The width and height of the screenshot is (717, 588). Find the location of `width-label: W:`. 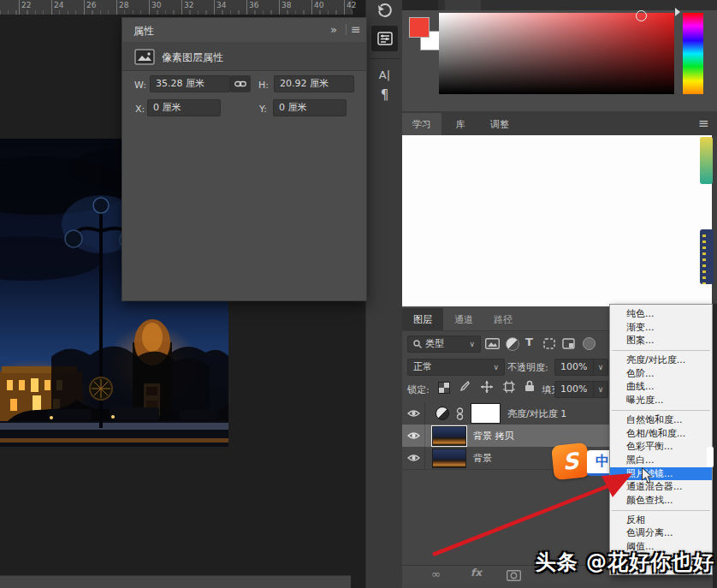

width-label: W: is located at coordinates (140, 86).